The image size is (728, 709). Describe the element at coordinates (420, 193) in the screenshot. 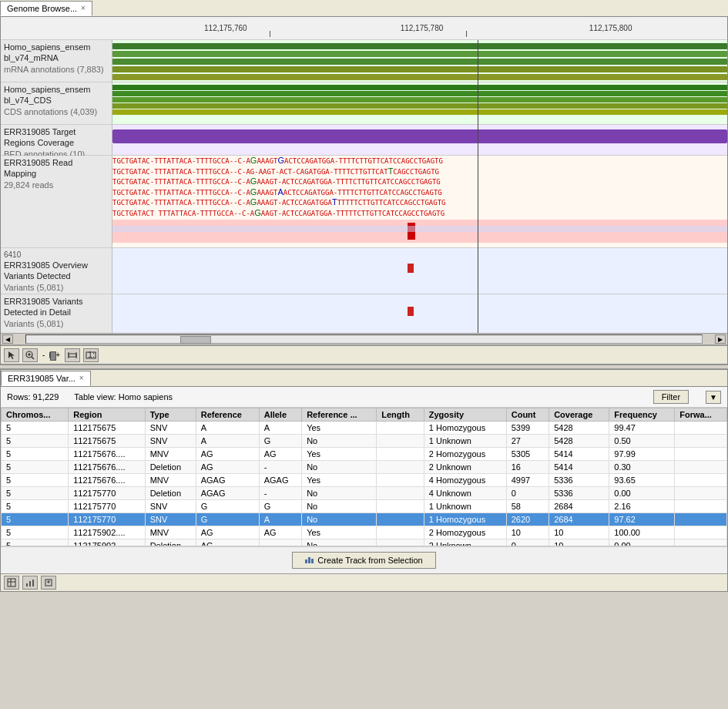

I see `read-row-4: TGCTGATAC-TTTATTACA-TTTTGCCA--C-AGAAAGTA…` at that location.